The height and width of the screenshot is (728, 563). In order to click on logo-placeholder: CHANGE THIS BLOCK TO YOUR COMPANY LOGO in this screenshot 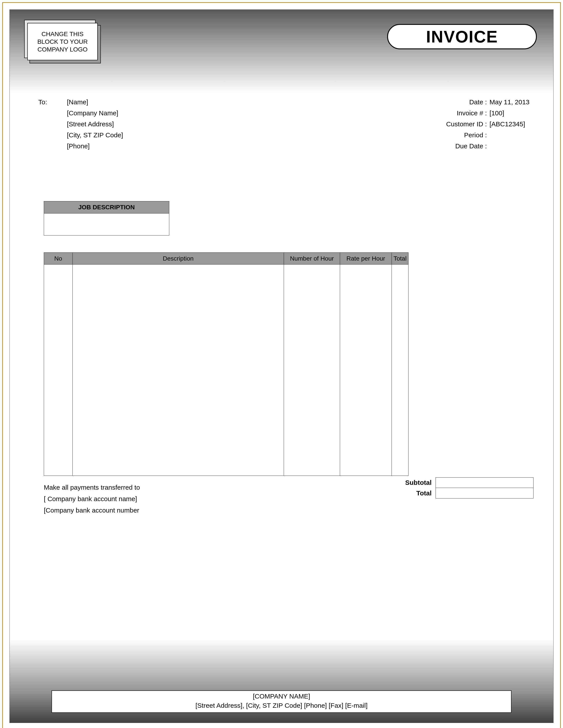, I will do `click(63, 42)`.